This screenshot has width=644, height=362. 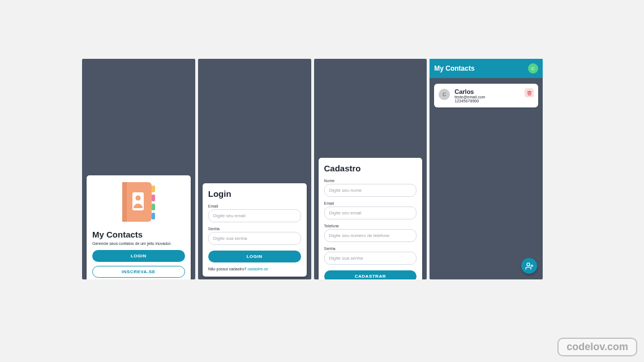 I want to click on welcome-subtitle: Gerencie seus contatos de um jeito inova…, so click(x=139, y=243).